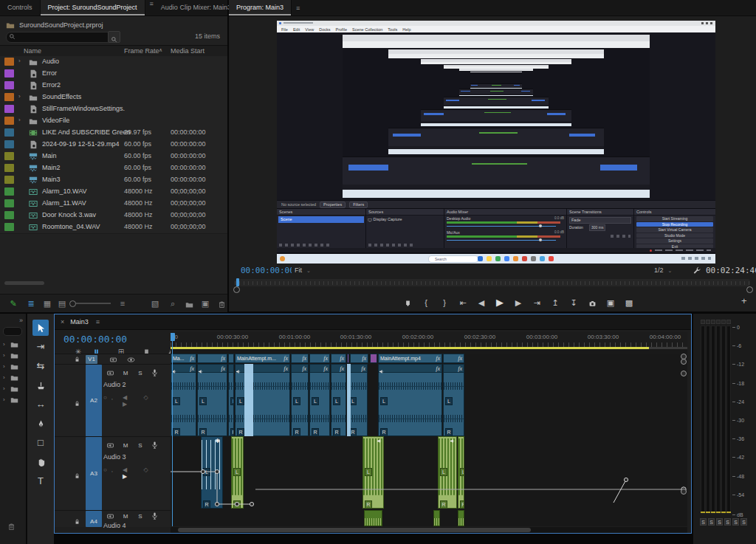  Describe the element at coordinates (408, 303) in the screenshot. I see `add-marker-icon` at that location.